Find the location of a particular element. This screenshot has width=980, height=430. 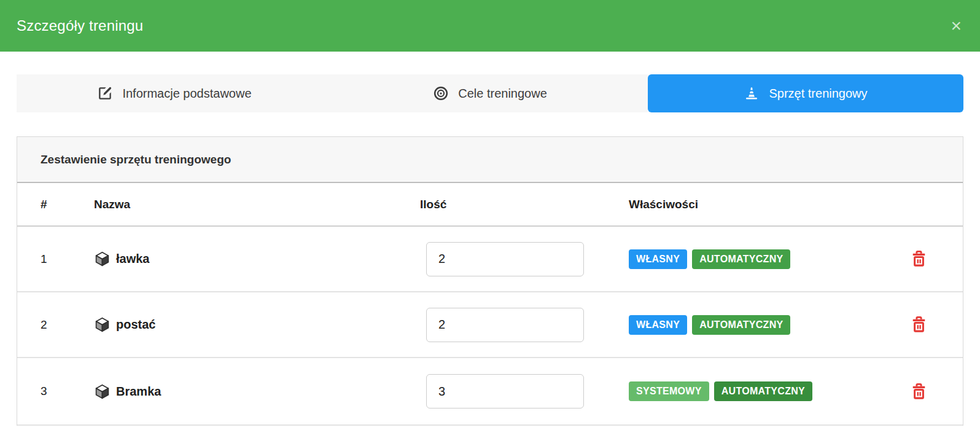

column-header-name: Nazwa is located at coordinates (257, 205).